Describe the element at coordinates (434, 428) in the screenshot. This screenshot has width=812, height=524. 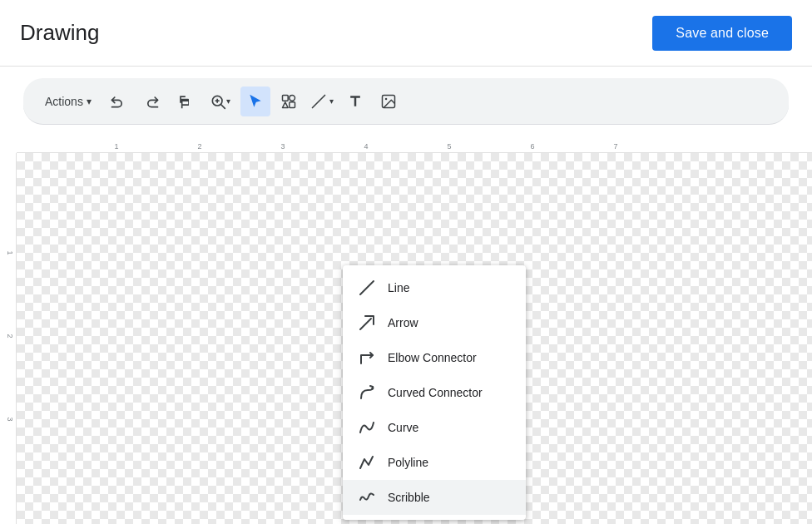
I see `curve-option: Curve` at that location.